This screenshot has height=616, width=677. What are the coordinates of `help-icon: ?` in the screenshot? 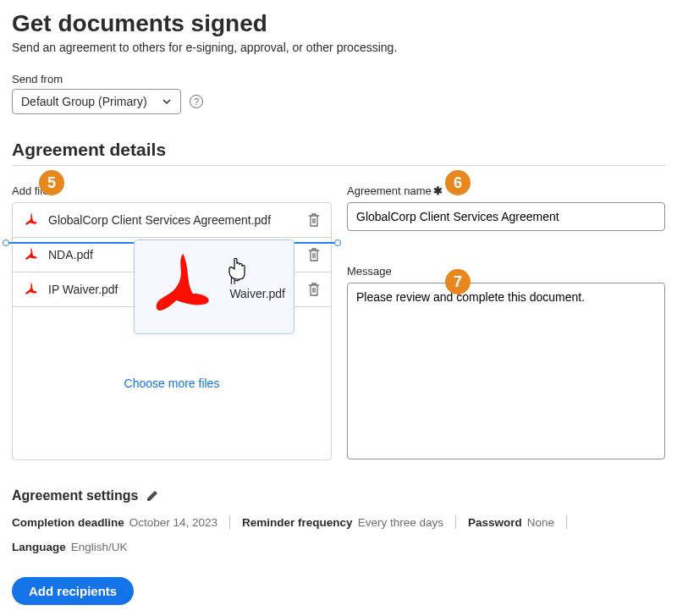 It's located at (196, 102).